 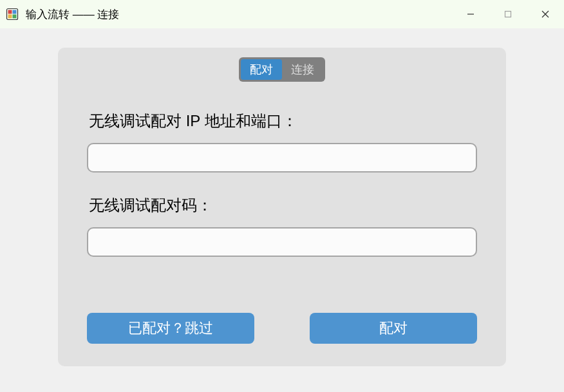 What do you see at coordinates (261, 70) in the screenshot?
I see `tab-pair: 配对` at bounding box center [261, 70].